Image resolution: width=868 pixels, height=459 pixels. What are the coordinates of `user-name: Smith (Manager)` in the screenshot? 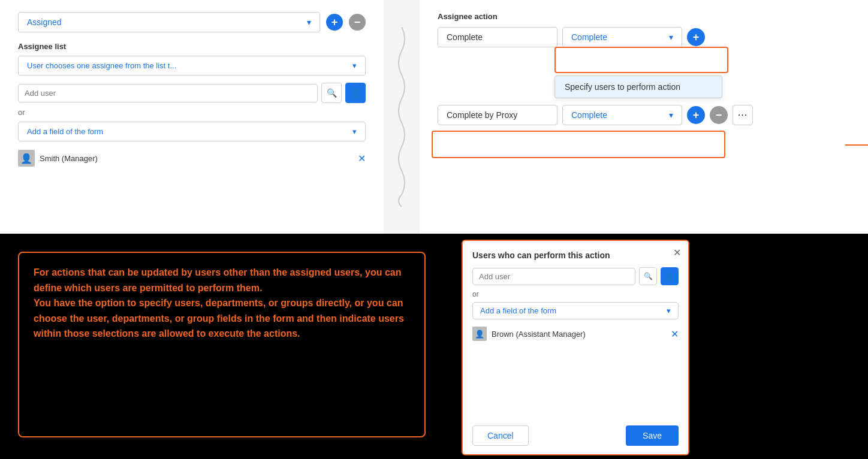 It's located at (197, 158).